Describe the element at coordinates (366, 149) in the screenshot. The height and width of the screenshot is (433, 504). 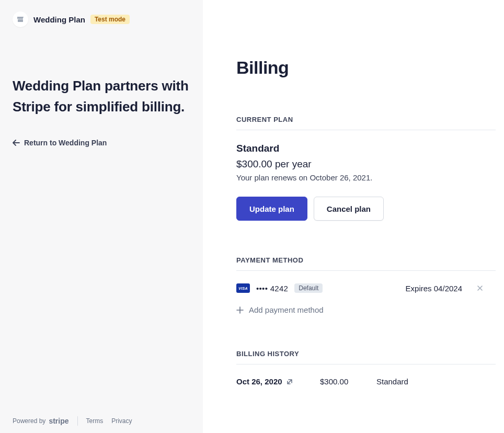
I see `plan-name: Standard` at that location.